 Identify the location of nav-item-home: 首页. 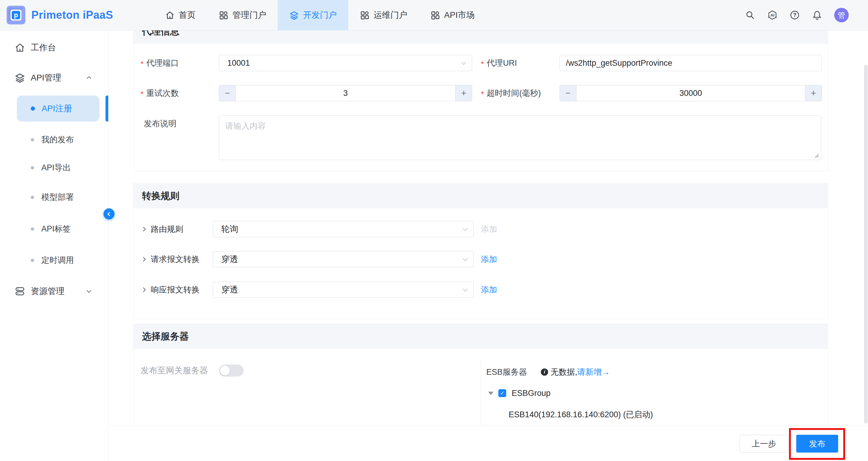
(180, 15).